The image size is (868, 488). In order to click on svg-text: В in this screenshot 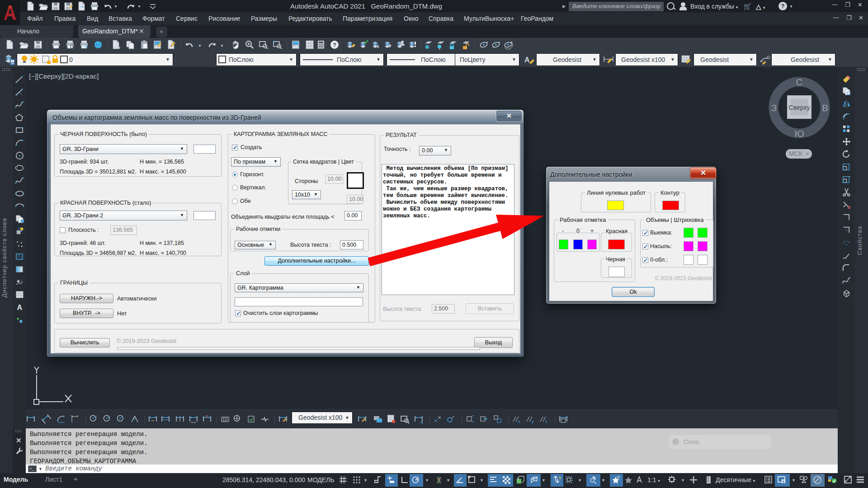, I will do `click(825, 108)`.